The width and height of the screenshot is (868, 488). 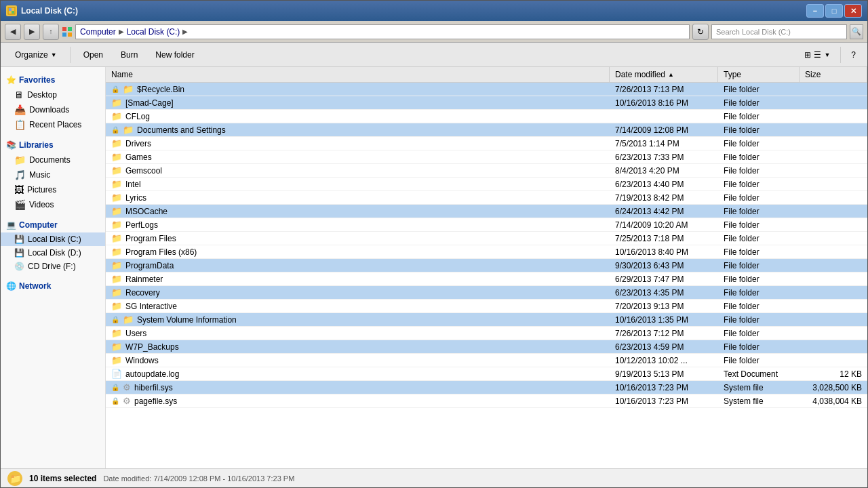 What do you see at coordinates (53, 95) in the screenshot?
I see `sidebar-item-desktop: 🖥 Desktop` at bounding box center [53, 95].